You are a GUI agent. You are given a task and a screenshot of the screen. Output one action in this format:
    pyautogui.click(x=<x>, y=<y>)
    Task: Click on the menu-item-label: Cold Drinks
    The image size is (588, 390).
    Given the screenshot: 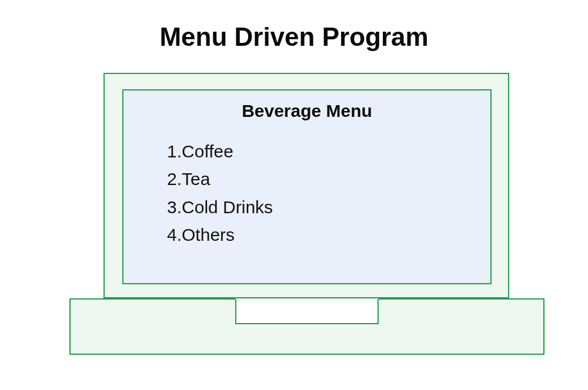 What is the action you would take?
    pyautogui.click(x=227, y=207)
    